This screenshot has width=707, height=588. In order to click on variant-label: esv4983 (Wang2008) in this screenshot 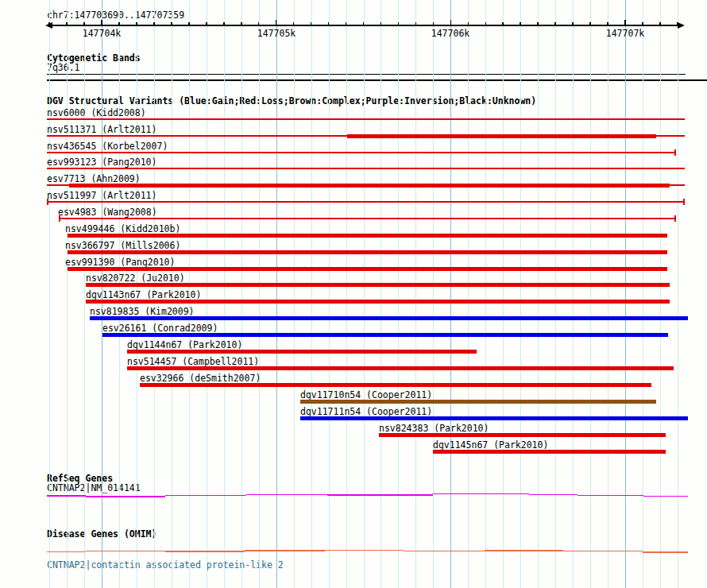, I will do `click(108, 212)`.